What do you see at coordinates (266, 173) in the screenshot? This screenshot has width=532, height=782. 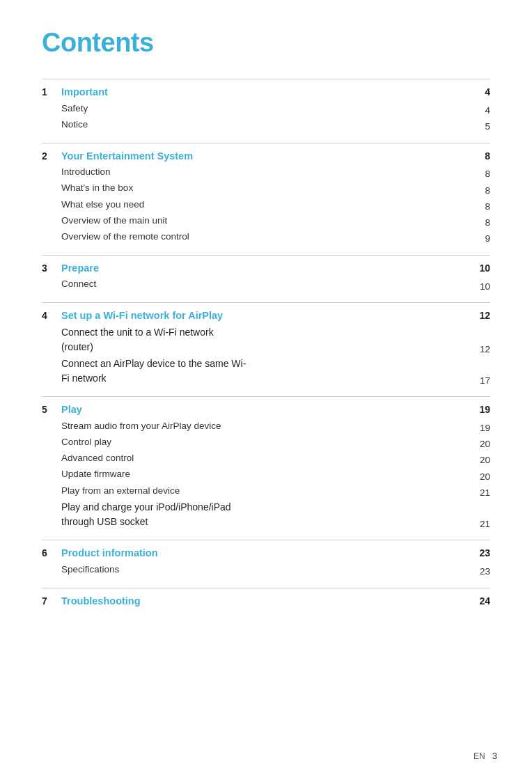 I see `toc-item-2-0: Introduction8` at bounding box center [266, 173].